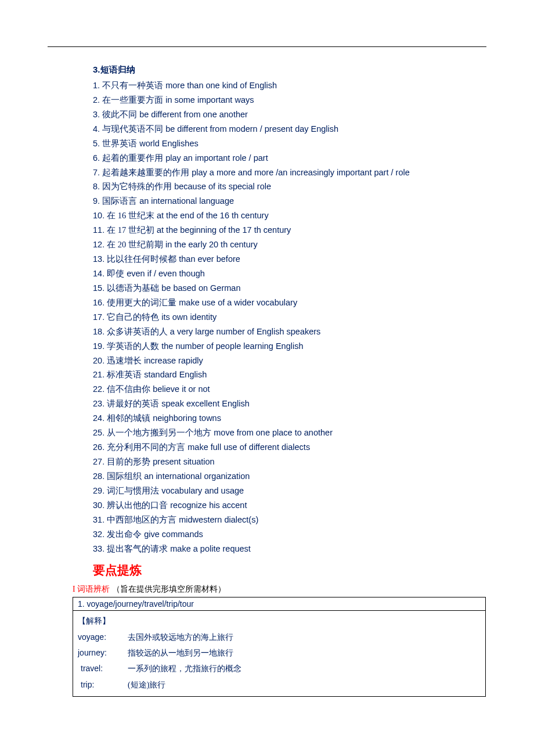  Describe the element at coordinates (289, 535) in the screenshot. I see `phrase-item: 32. 发出命令 give commands` at that location.